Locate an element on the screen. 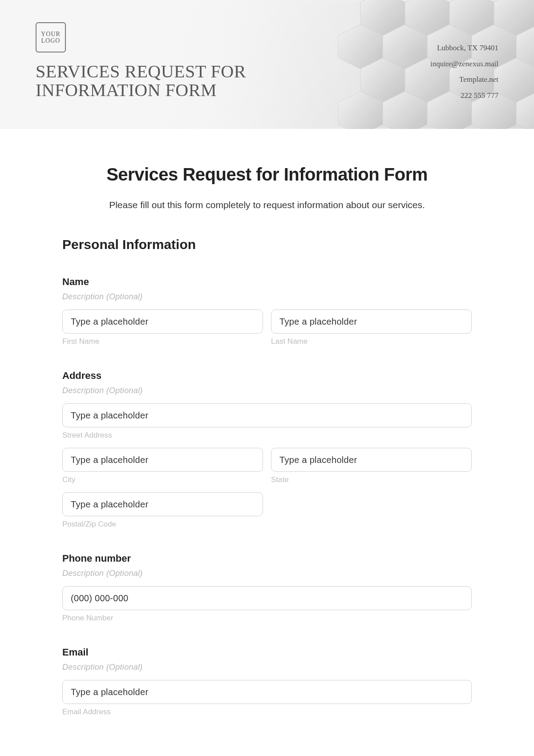  input-phone is located at coordinates (267, 598).